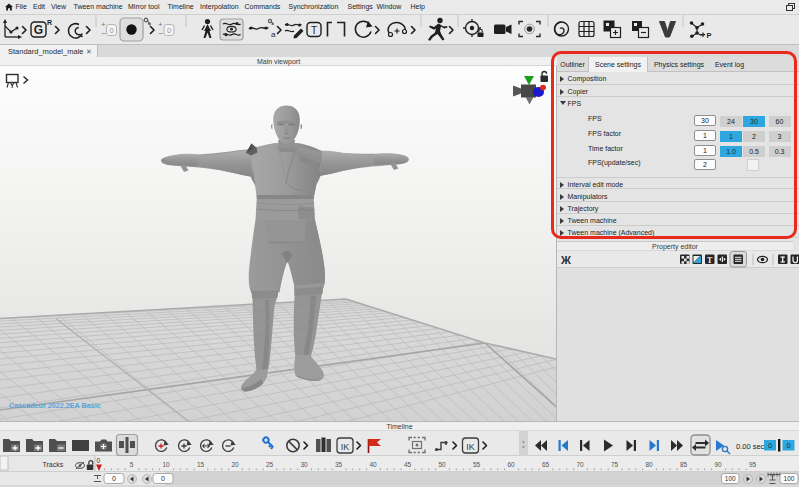 The image size is (799, 487). What do you see at coordinates (373, 464) in the screenshot?
I see `svg-text: 40` at bounding box center [373, 464].